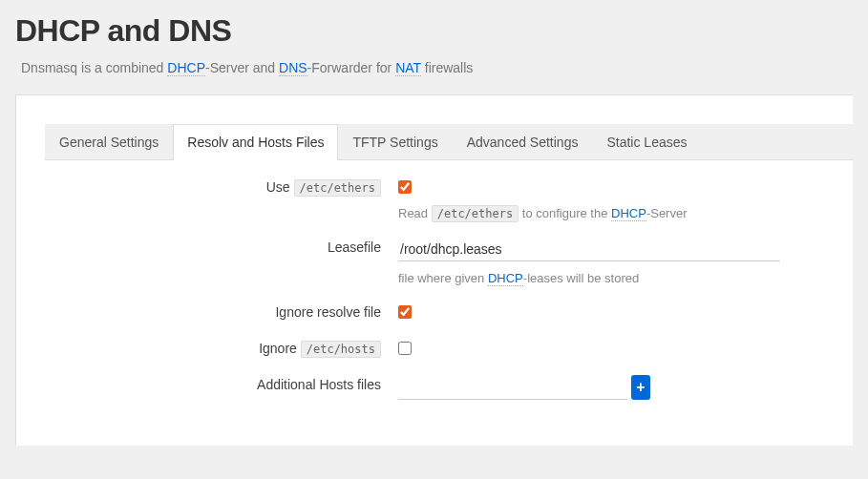 This screenshot has height=479, width=868. I want to click on label-use-etc-ethers-code: /etc/ethers, so click(338, 188).